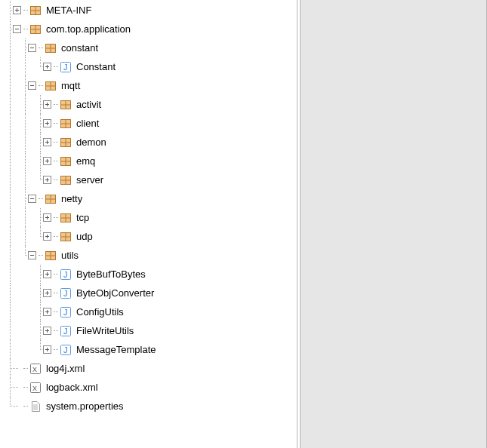 This screenshot has width=487, height=448. Describe the element at coordinates (149, 48) in the screenshot. I see `tree-item-constant: constant` at that location.